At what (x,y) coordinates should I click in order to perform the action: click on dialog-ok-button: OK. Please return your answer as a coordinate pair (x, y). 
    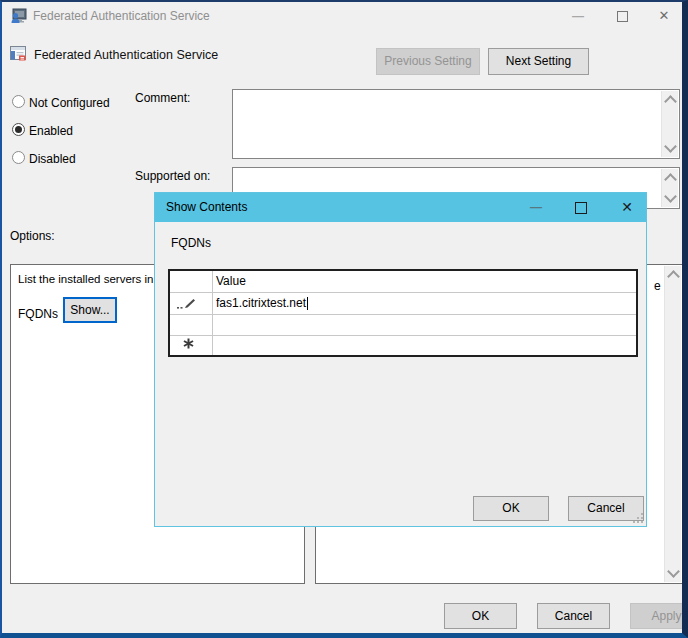
    Looking at the image, I should click on (511, 508).